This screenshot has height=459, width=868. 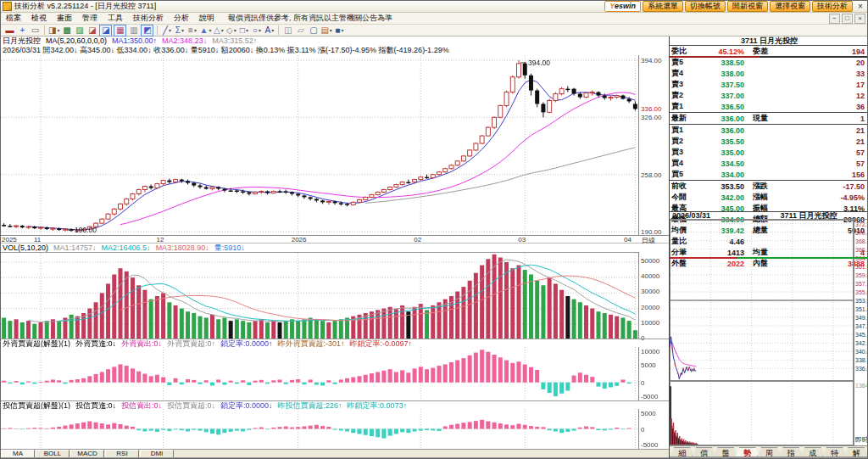 What do you see at coordinates (769, 63) in the screenshot?
I see `quote-row-賣5: 賣5338.5020` at bounding box center [769, 63].